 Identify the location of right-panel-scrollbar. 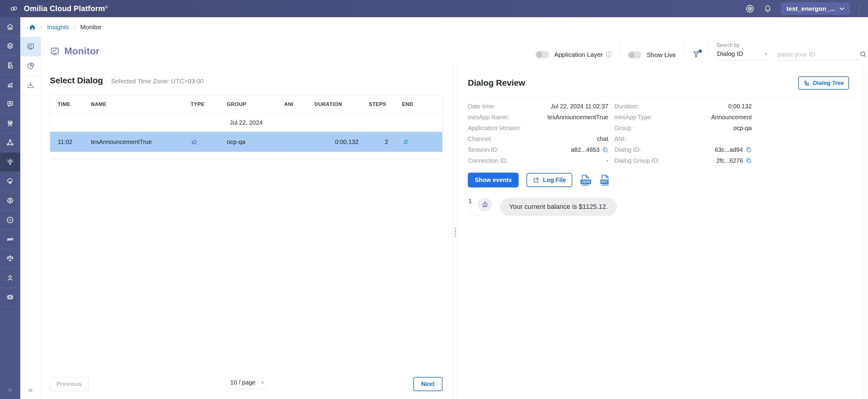
(865, 232).